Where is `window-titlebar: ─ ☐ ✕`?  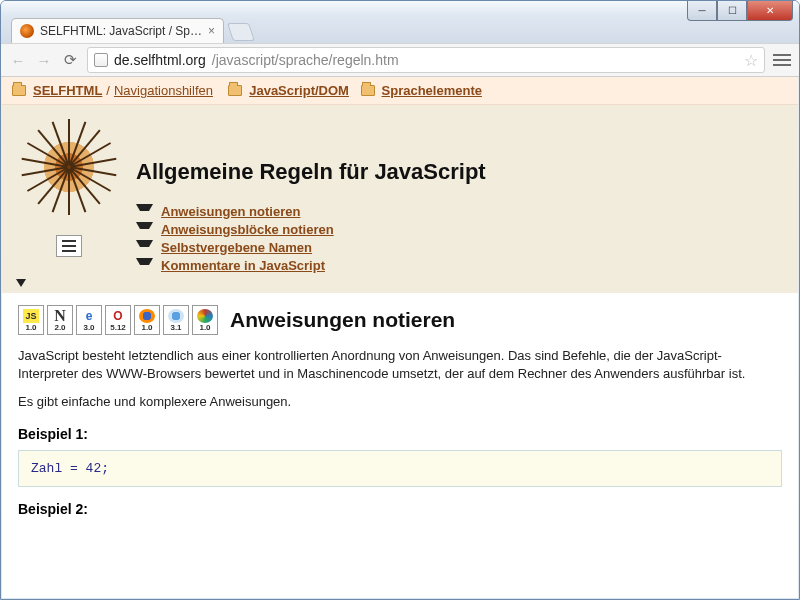
window-titlebar: ─ ☐ ✕ is located at coordinates (400, 8).